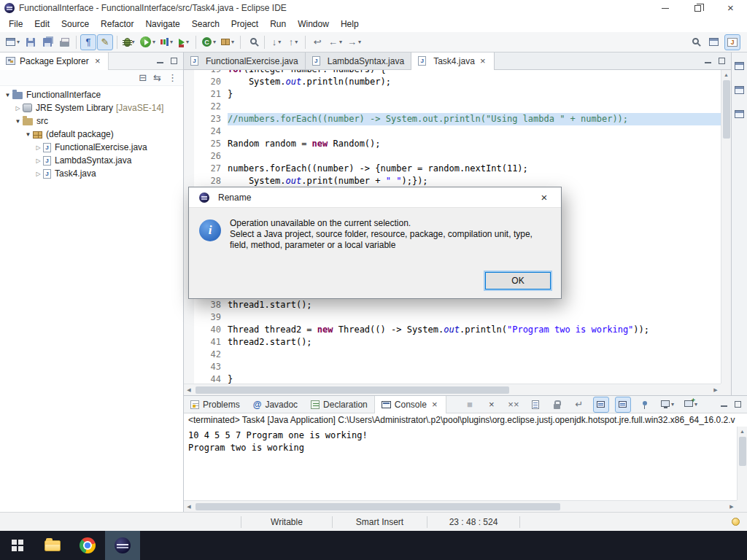 Image resolution: width=747 pixels, height=560 pixels. What do you see at coordinates (697, 8) in the screenshot?
I see `restore-window-button` at bounding box center [697, 8].